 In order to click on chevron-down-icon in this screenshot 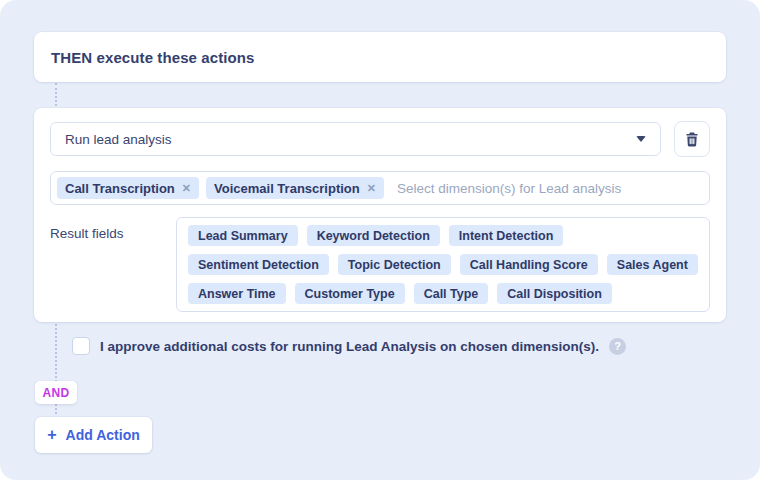, I will do `click(641, 139)`.